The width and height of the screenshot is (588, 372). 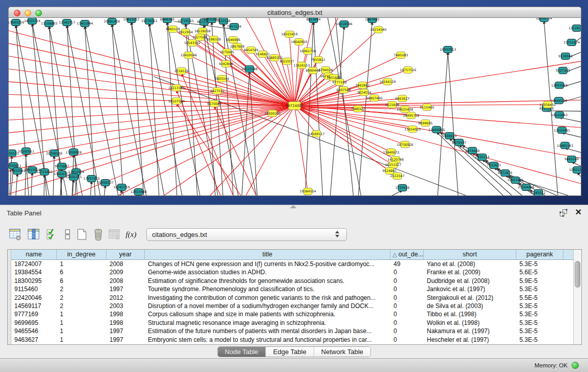 I want to click on table-selector-dropdown: citations_edges.txt, so click(x=247, y=234).